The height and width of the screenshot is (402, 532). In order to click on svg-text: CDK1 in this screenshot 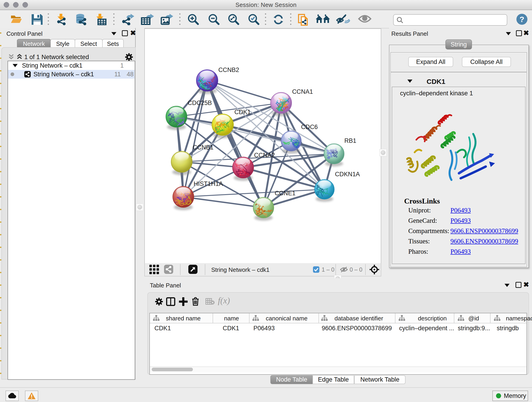, I will do `click(242, 112)`.